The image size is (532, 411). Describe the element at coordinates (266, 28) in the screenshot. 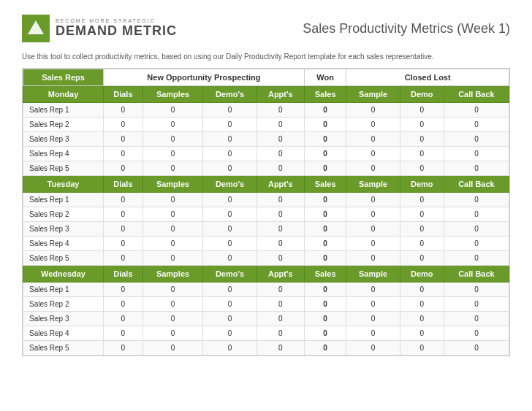

I see `page-header: Become More Strategic Demand Metric Sale…` at that location.